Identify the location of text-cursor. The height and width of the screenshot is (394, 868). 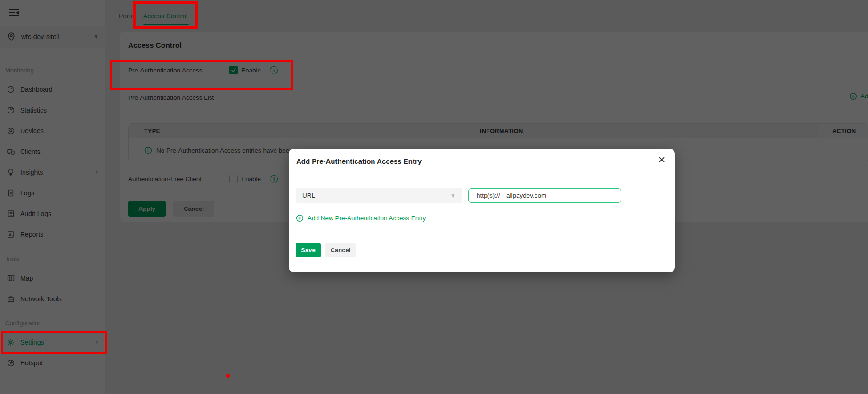
(504, 196).